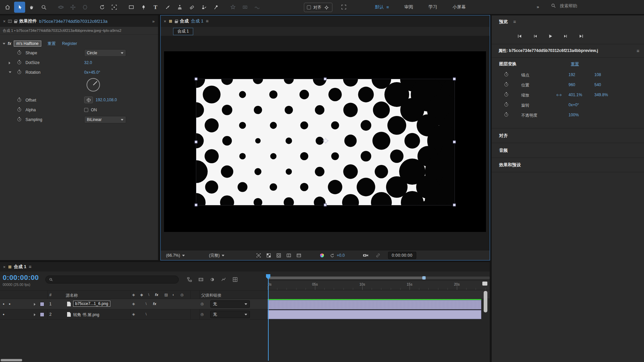  I want to click on workspace-tab-review: 审阅, so click(409, 7).